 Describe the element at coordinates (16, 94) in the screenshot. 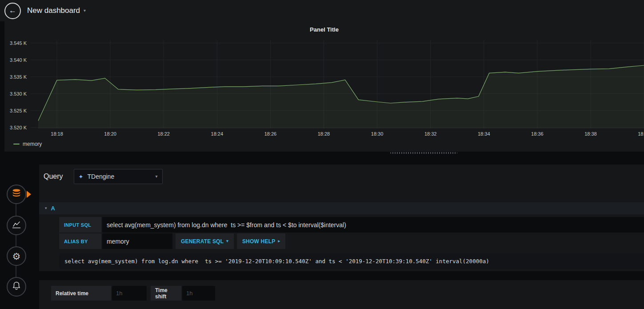

I see `y-axis-tick: 3.530 K` at that location.